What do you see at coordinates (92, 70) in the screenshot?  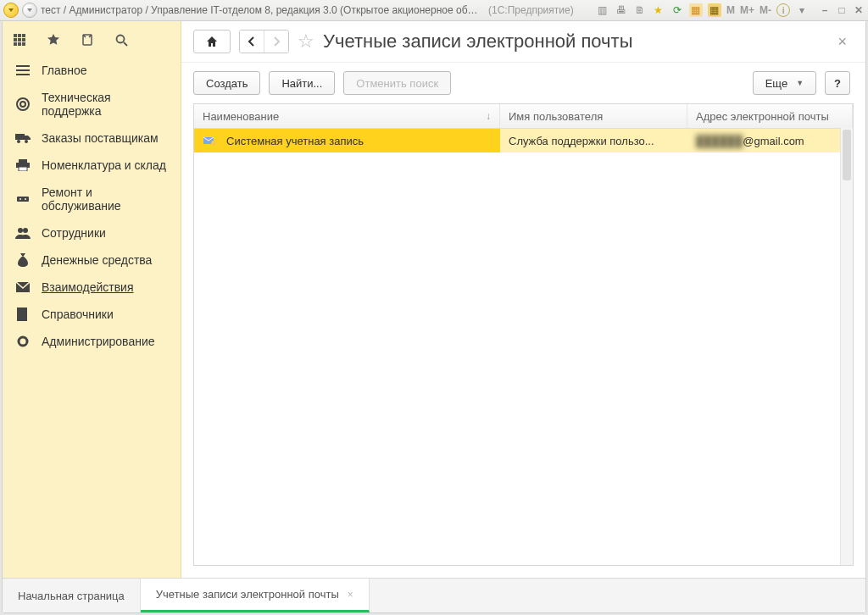 I see `sidebar-item-main: Главное` at bounding box center [92, 70].